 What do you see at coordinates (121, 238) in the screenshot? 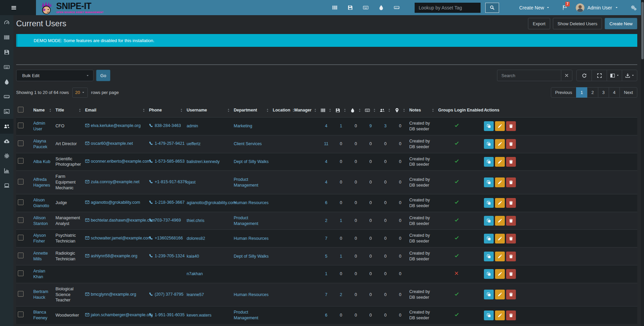
I see `user-email-link: schowalter.jamel@example.com` at bounding box center [121, 238].